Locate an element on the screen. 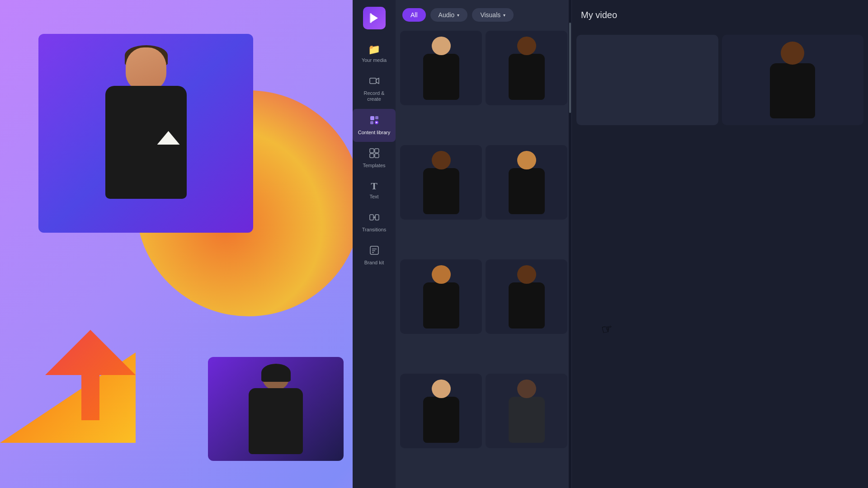 This screenshot has width=868, height=488. record-icon is located at coordinates (374, 82).